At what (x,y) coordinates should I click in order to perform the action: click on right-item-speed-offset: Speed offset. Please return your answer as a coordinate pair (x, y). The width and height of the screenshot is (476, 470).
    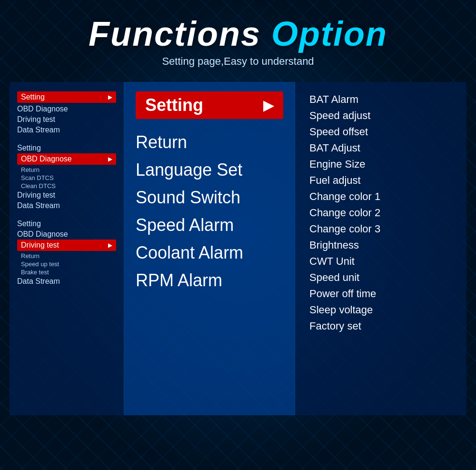
    Looking at the image, I should click on (381, 132).